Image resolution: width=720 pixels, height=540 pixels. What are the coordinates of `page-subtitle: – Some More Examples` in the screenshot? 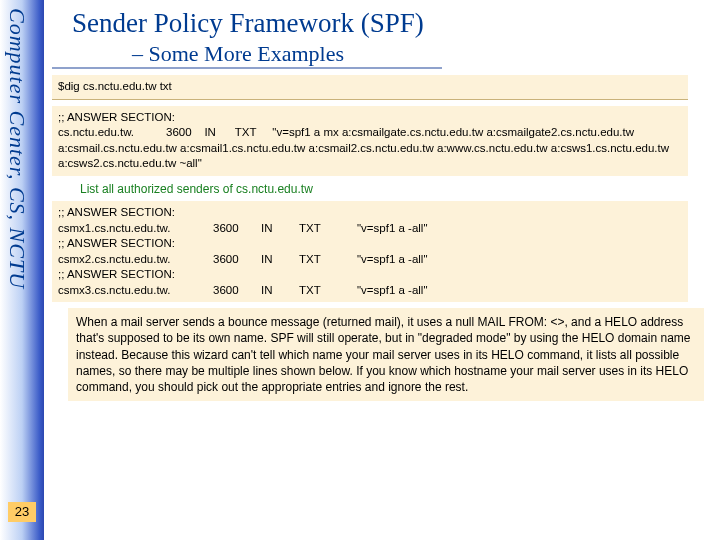 It's located at (247, 55).